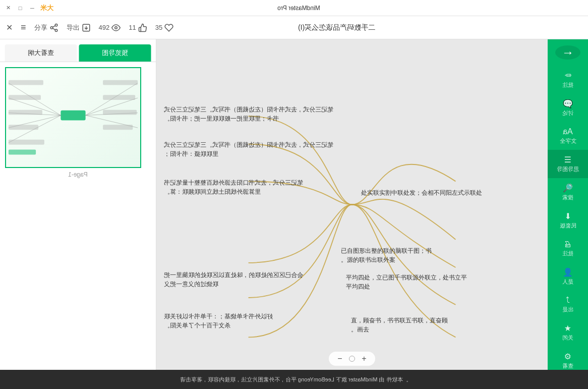 This screenshot has width=588, height=389. What do you see at coordinates (568, 205) in the screenshot?
I see `right-sidebar: → ✏ 批注 💬 讨论 Aa 文字全 ☰ 思导图导 🔍 搜索 ⬇ 民套版 🖨 批…` at bounding box center [568, 205].